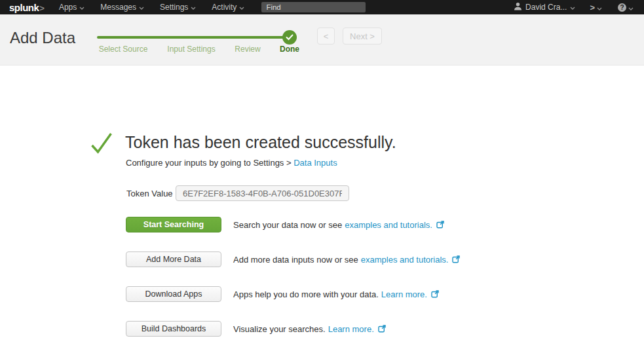  Describe the element at coordinates (262, 193) in the screenshot. I see `token-value-field` at that location.